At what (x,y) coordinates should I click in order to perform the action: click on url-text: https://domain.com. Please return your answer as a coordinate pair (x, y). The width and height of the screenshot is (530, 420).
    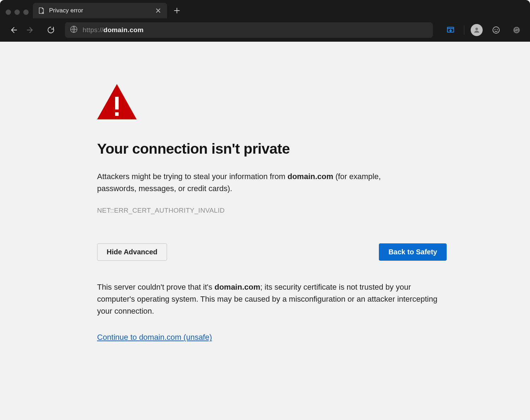
    Looking at the image, I should click on (113, 30).